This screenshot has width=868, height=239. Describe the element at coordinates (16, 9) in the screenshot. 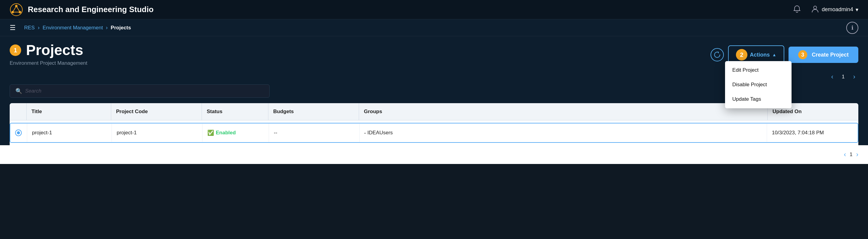

I see `res-logo-icon` at that location.